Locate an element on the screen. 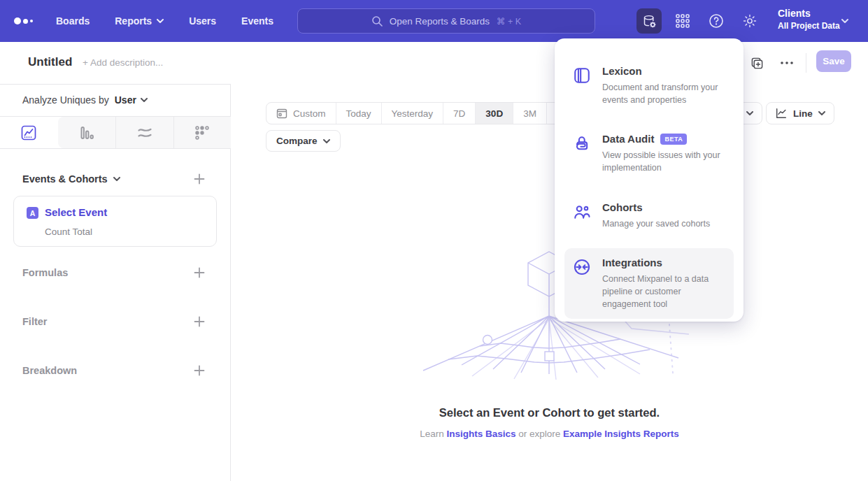  ellipsis-icon is located at coordinates (787, 63).